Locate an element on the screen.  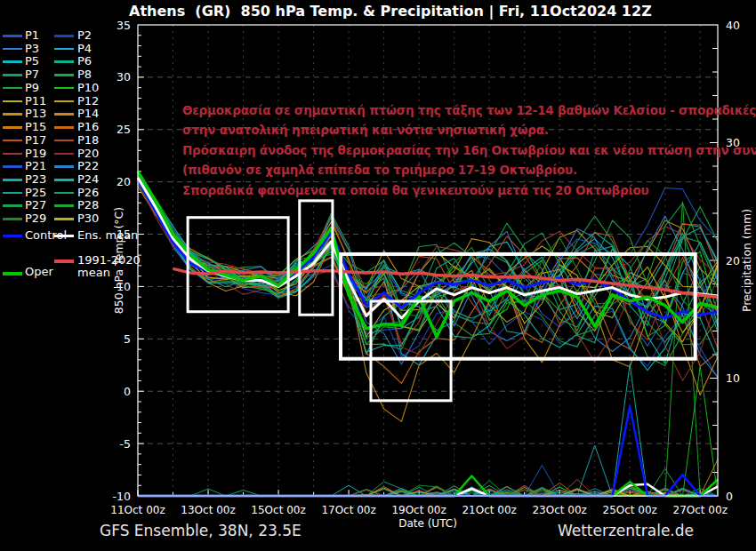
legend-label-p26: P26 is located at coordinates (88, 192).